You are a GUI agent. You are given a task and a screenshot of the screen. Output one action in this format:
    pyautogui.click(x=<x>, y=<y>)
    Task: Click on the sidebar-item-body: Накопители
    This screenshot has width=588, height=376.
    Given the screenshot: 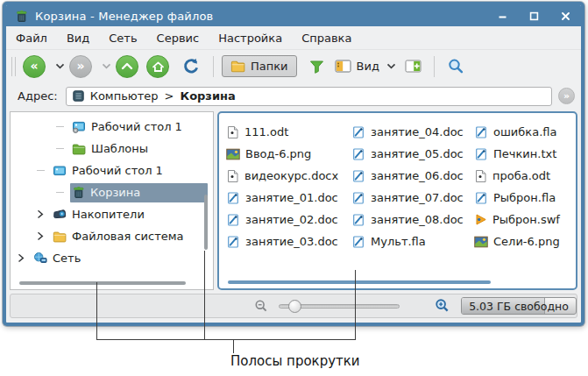 What is the action you would take?
    pyautogui.click(x=130, y=215)
    